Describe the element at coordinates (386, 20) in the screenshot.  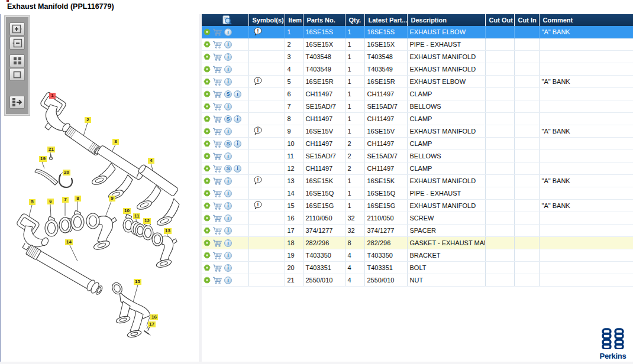
I see `col-header-latest: Latest Part...` at that location.